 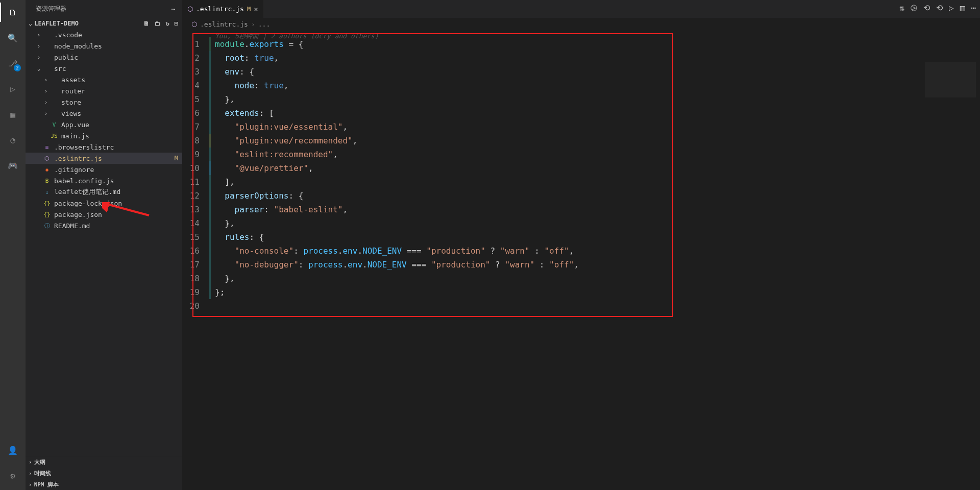 I want to click on tree-folder: ›assets, so click(x=104, y=80).